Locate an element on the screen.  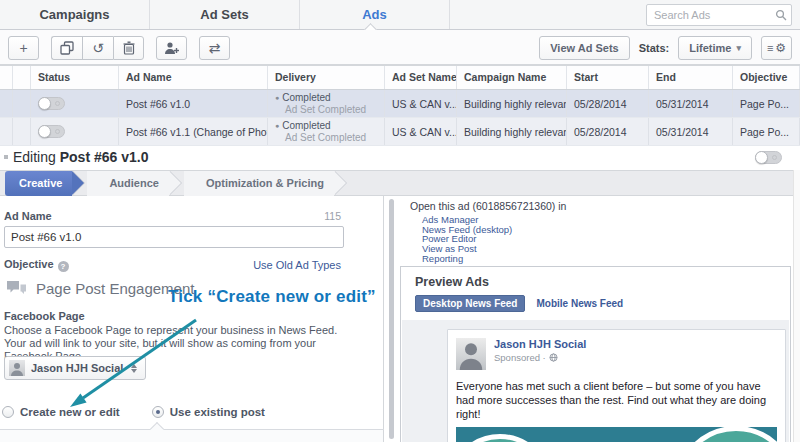
post-image is located at coordinates (616, 434).